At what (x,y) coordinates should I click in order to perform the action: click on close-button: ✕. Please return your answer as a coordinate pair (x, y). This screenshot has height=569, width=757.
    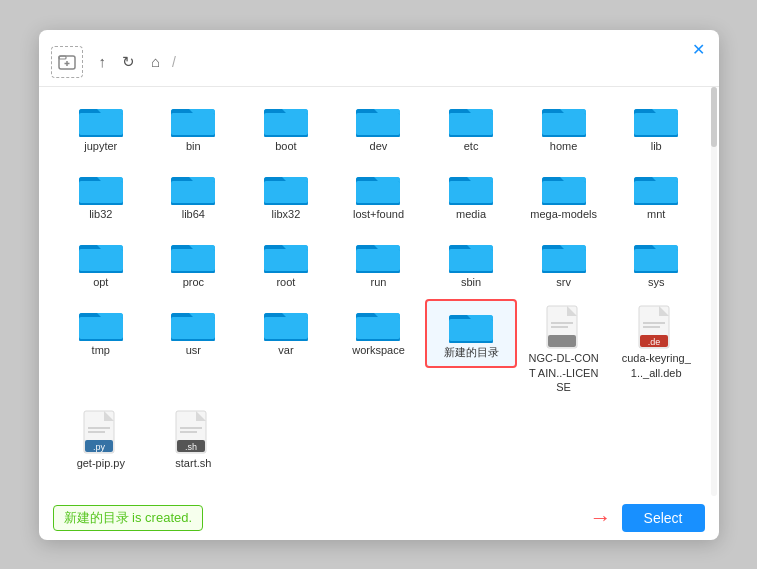
    Looking at the image, I should click on (698, 50).